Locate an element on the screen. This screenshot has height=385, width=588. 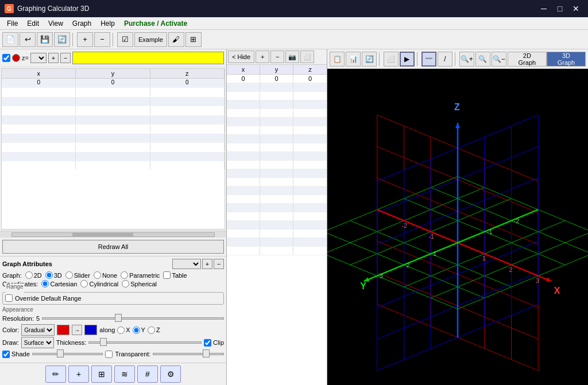
shade-checkbox: Shade is located at coordinates (16, 355).